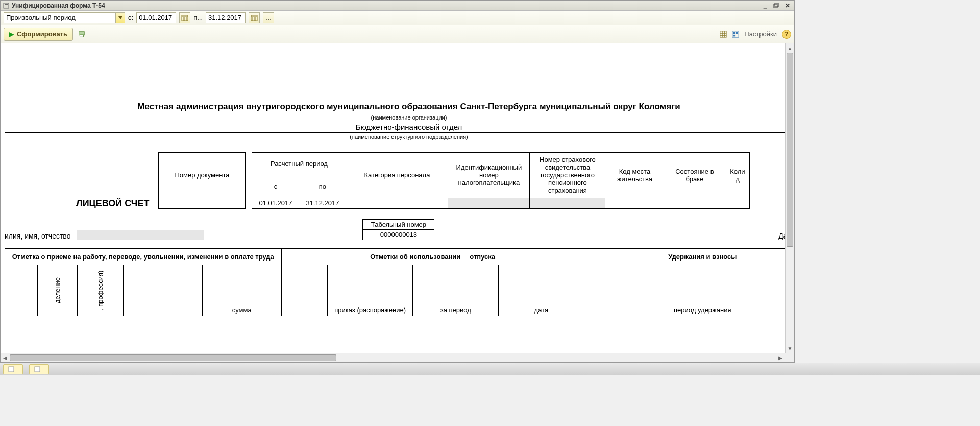 This screenshot has width=980, height=426. What do you see at coordinates (776, 6) in the screenshot?
I see `maximize-button` at bounding box center [776, 6].